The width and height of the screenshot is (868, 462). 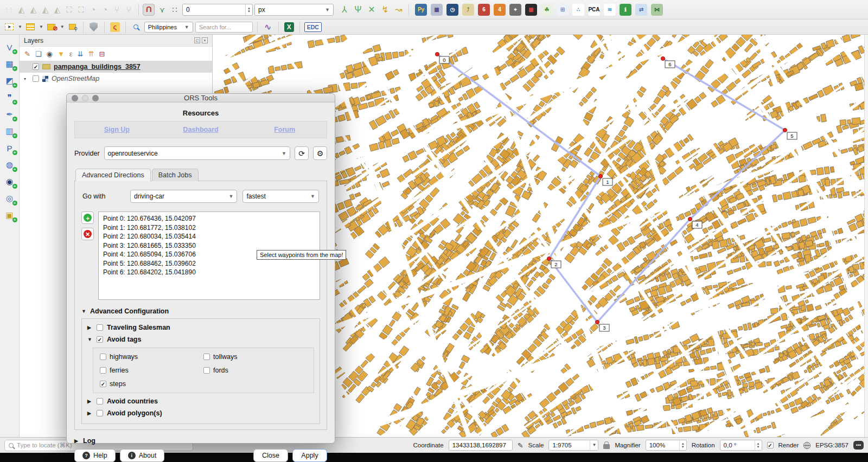 What do you see at coordinates (88, 218) in the screenshot?
I see `add-waypoint-button: ＋` at bounding box center [88, 218].